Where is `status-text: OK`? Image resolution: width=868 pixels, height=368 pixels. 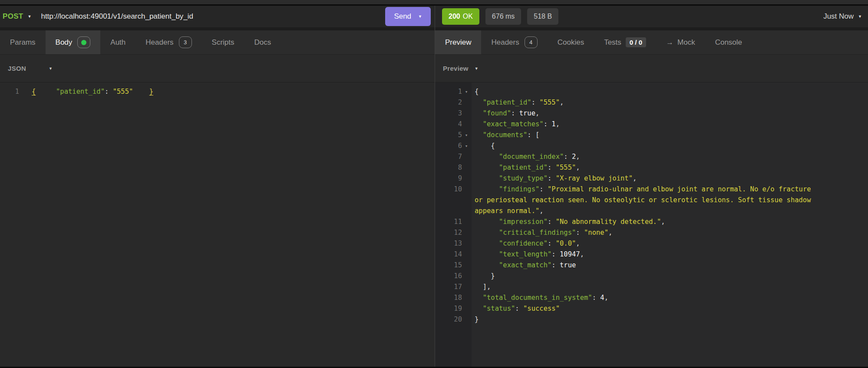
status-text: OK is located at coordinates (468, 16).